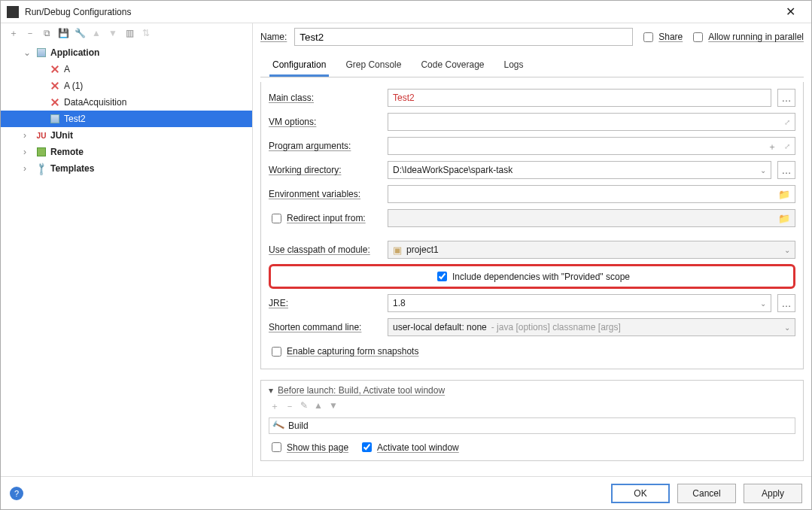 The width and height of the screenshot is (812, 510). I want to click on ok-button: OK, so click(640, 493).